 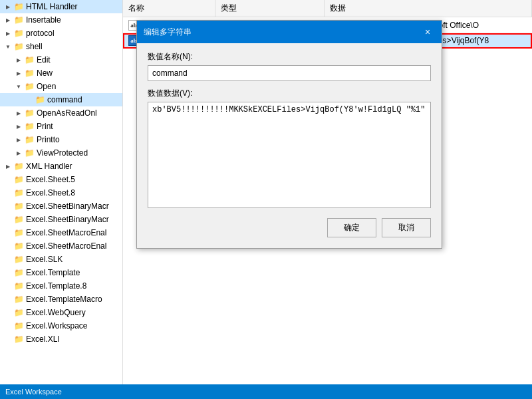 What do you see at coordinates (289, 93) in the screenshot?
I see `field-data-label: 数值数据(V):` at bounding box center [289, 93].